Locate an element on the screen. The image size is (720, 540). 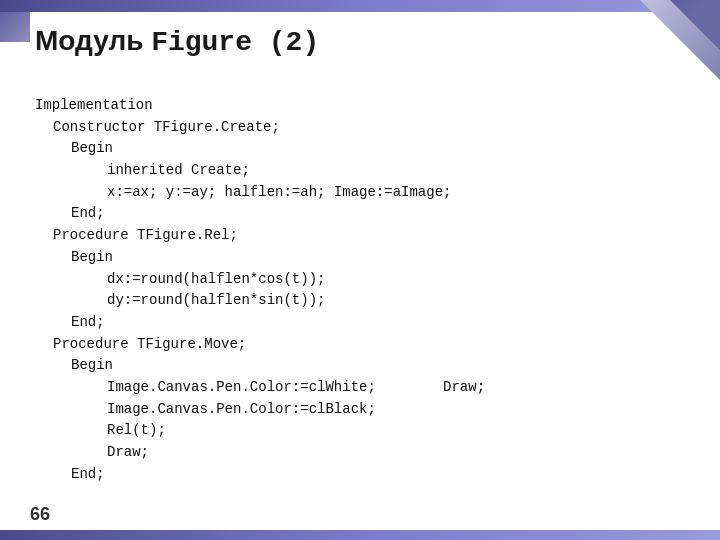
bottom-bar-decoration is located at coordinates (360, 535).